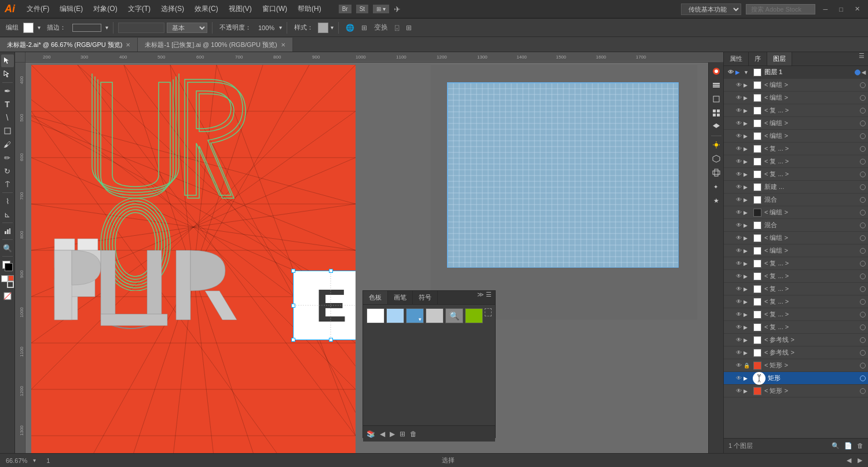  Describe the element at coordinates (415, 316) in the screenshot. I see `swatch-dropdown: ▼` at that location.